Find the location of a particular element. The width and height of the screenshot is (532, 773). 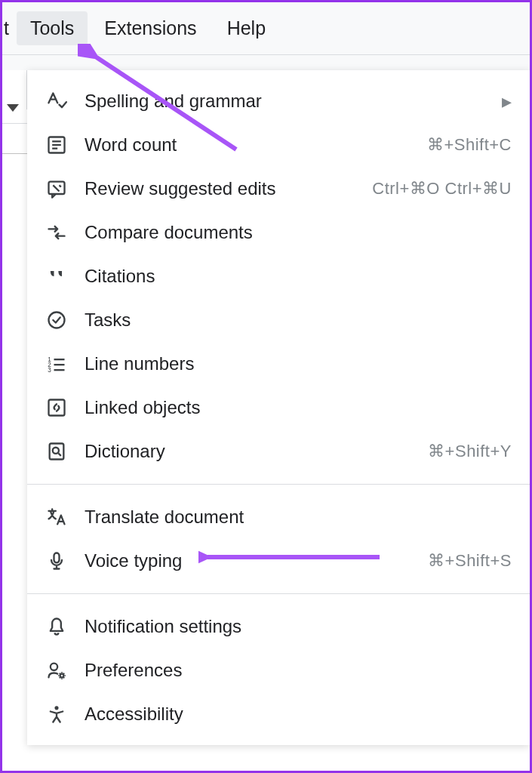

svg-text: 3 is located at coordinates (50, 370).